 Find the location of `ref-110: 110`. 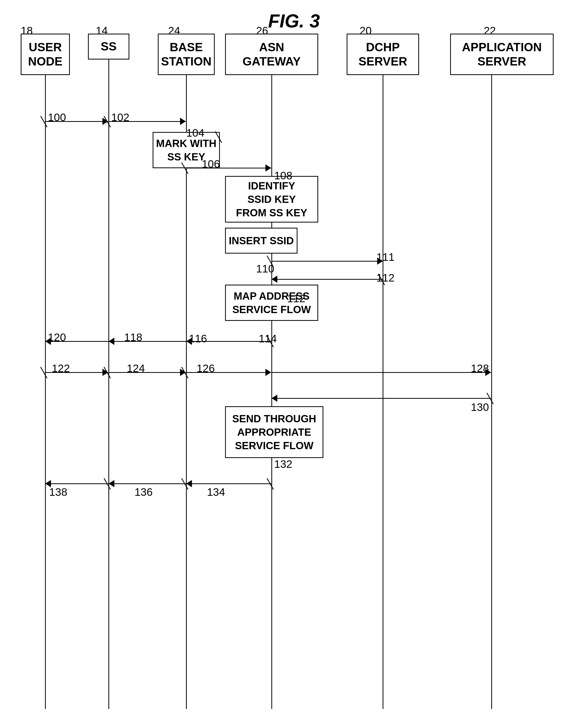

ref-110: 110 is located at coordinates (265, 269).